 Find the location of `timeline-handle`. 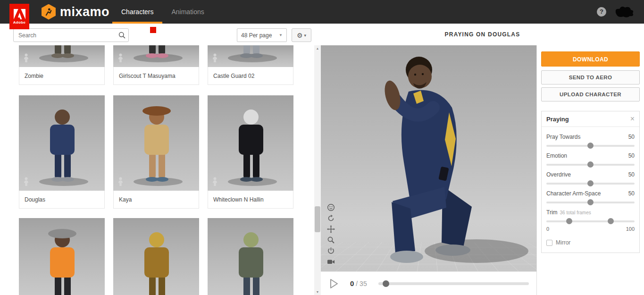

timeline-handle is located at coordinates (386, 284).